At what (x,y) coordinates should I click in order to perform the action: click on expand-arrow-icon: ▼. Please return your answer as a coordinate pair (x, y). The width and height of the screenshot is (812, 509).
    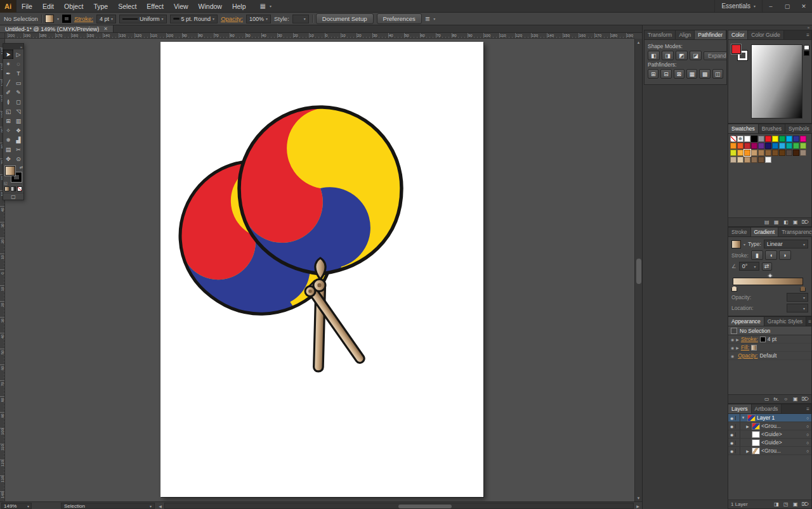
    Looking at the image, I should click on (743, 418).